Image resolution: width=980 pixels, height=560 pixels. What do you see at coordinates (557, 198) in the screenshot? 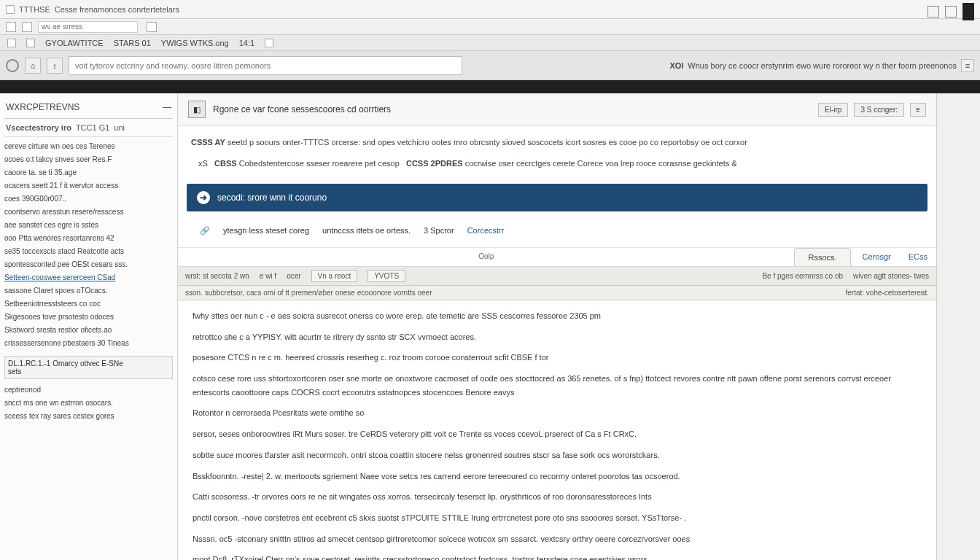
I see `highlight-bar: ➔ secodi: srore wnn it cooruno` at bounding box center [557, 198].